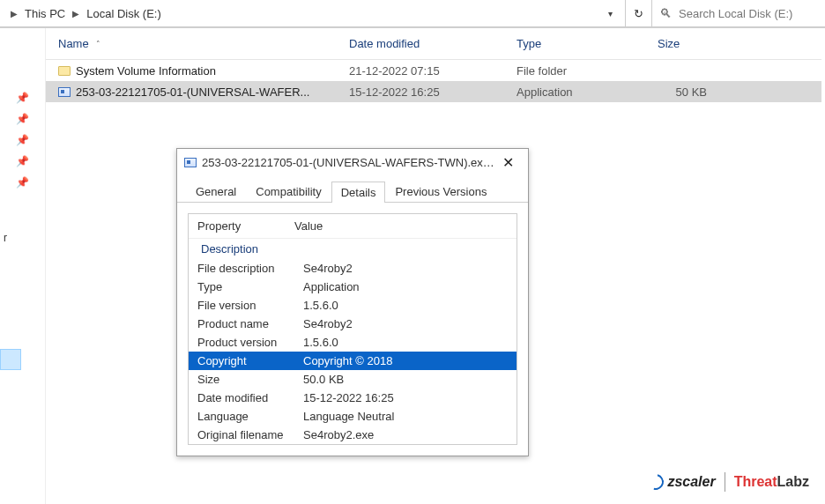 The image size is (825, 504). I want to click on swoosh-icon, so click(656, 483).